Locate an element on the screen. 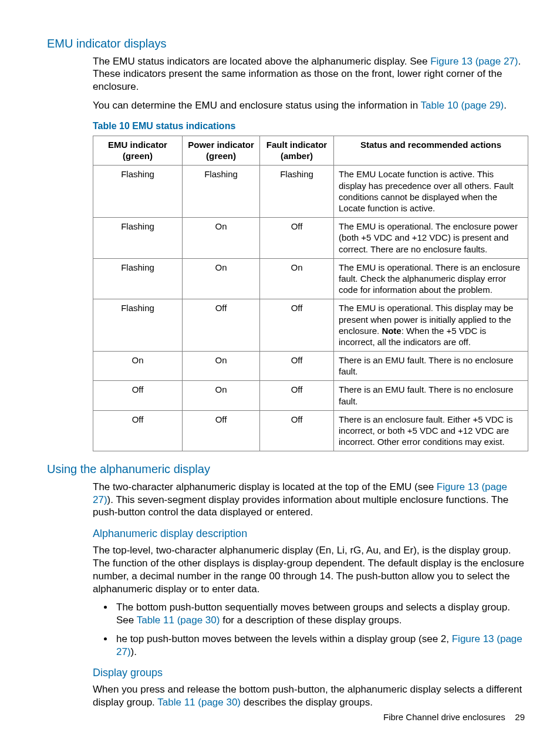  th-status-actions: Status and recommended actions is located at coordinates (431, 151).